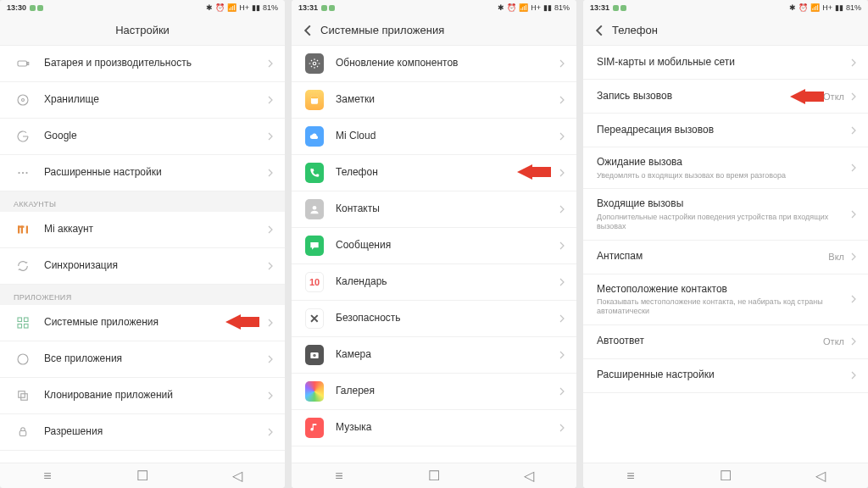 The image size is (868, 488). Describe the element at coordinates (142, 64) in the screenshot. I see `item-battery: Батарея и производительность` at that location.